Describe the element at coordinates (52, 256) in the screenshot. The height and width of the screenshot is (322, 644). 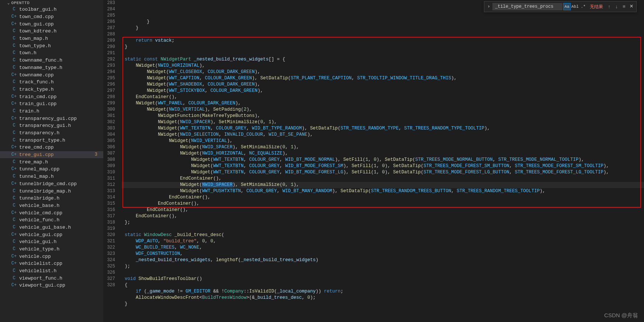
I see `file-item-vehicle-cpp: C+vehicle.cpp` at that location.